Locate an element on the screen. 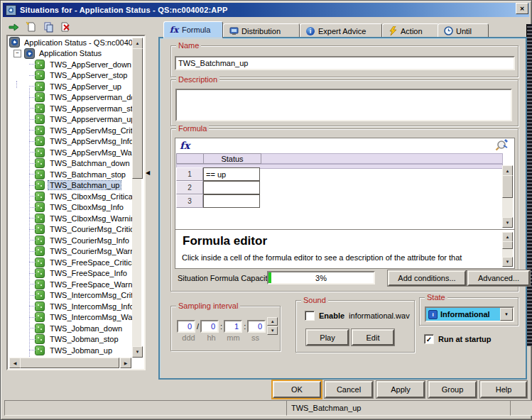 The height and width of the screenshot is (420, 532). formula-row-number: 3 is located at coordinates (190, 201).